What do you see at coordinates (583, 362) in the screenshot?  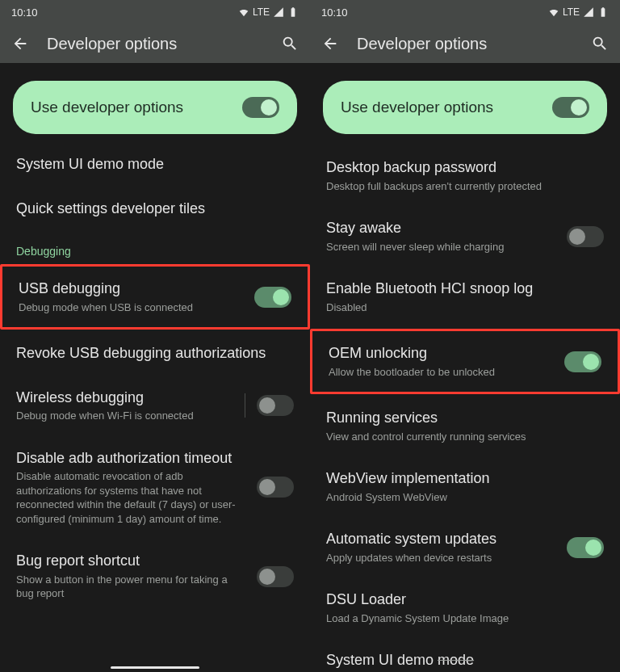 I see `oem-unlocking-toggle` at bounding box center [583, 362].